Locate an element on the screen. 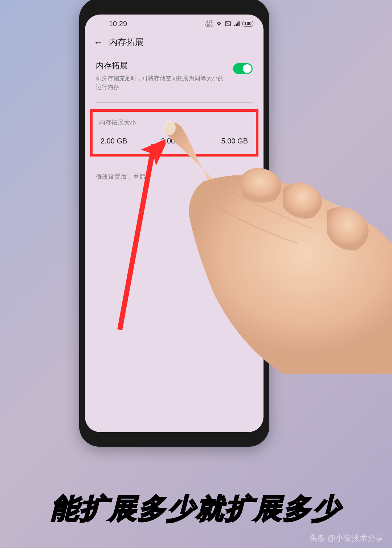  network-speed-indicator: 0.21 KB/S is located at coordinates (208, 24).